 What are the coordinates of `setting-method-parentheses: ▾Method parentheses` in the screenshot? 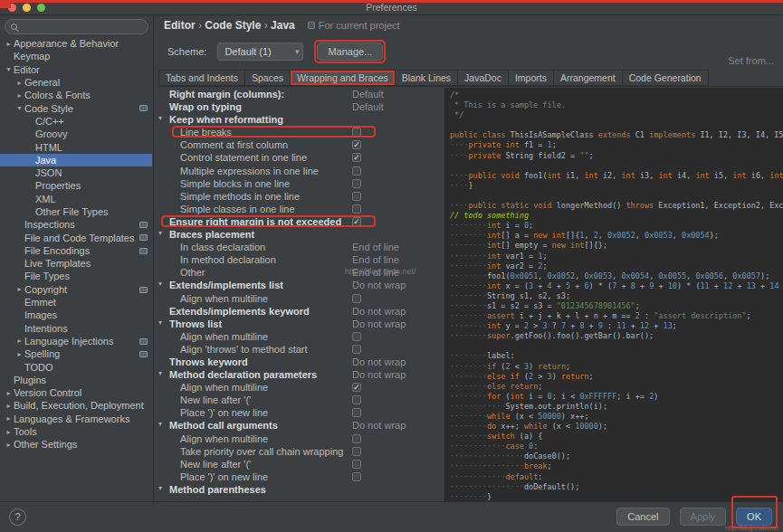 It's located at (300, 489).